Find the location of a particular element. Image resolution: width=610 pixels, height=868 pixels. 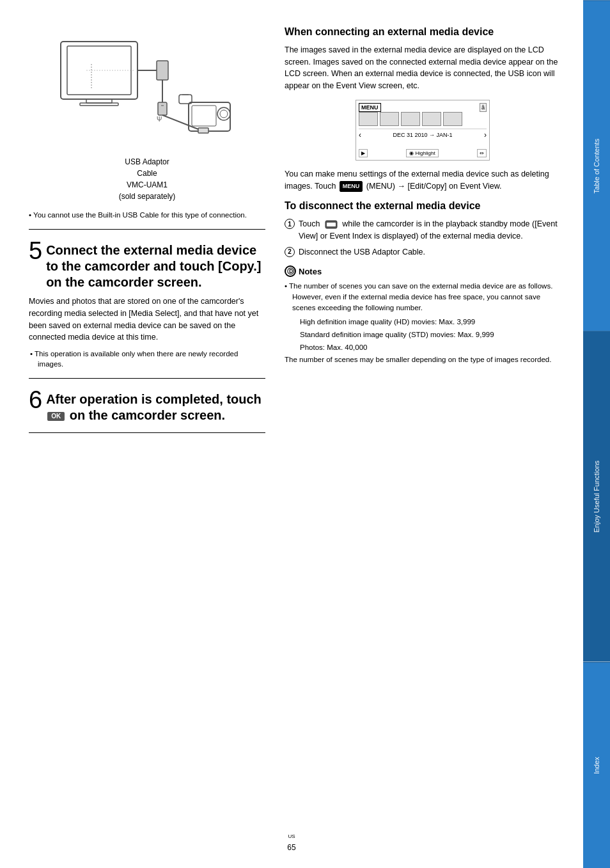

menu-btn-inline: MENU is located at coordinates (352, 187).